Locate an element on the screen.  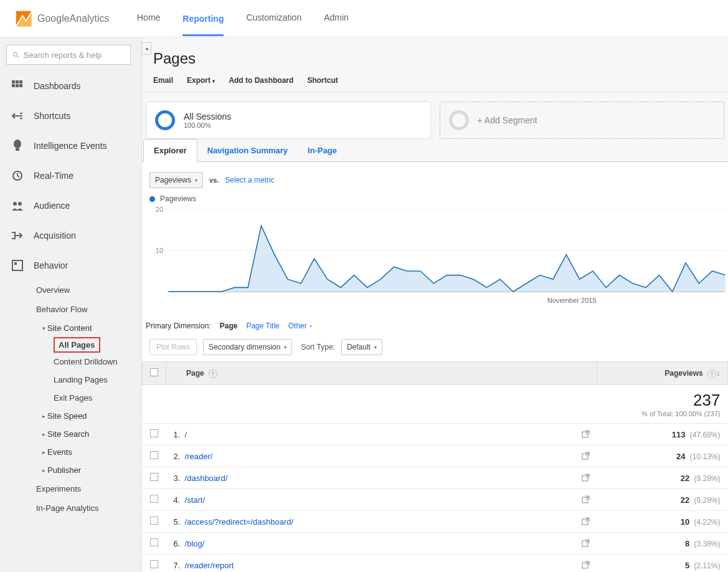
nav-home: Home is located at coordinates (148, 19).